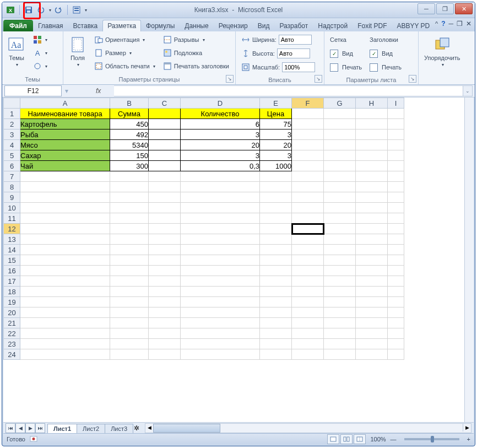  What do you see at coordinates (40, 53) in the screenshot?
I see `theme-fonts-button: A▾` at bounding box center [40, 53].